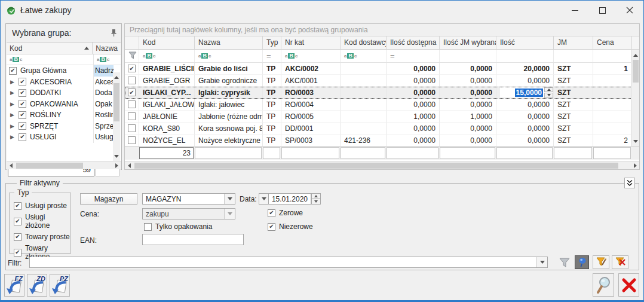  Describe the element at coordinates (548, 96) in the screenshot. I see `spinner-down-button` at that location.